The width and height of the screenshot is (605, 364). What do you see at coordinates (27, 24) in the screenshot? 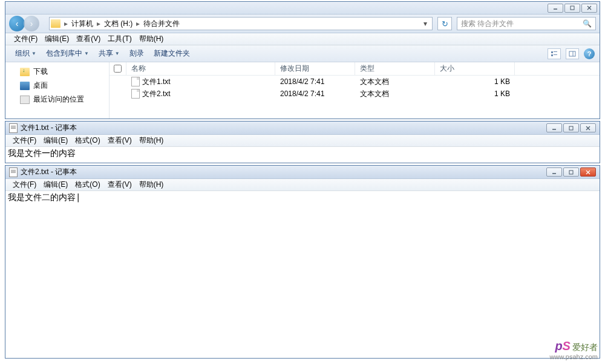
I see `nav-buttons: ‹ ›` at bounding box center [27, 24].